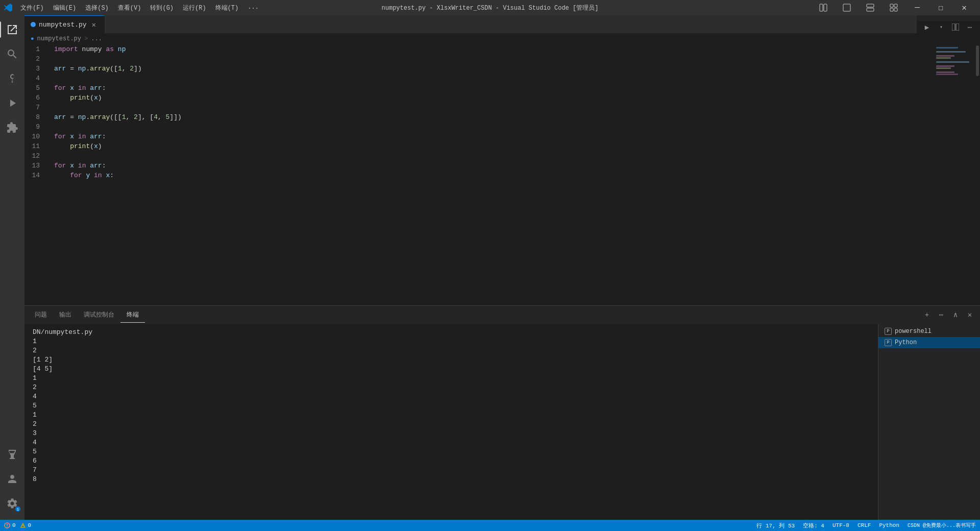 The image size is (980, 531). I want to click on layout-icon, so click(823, 8).